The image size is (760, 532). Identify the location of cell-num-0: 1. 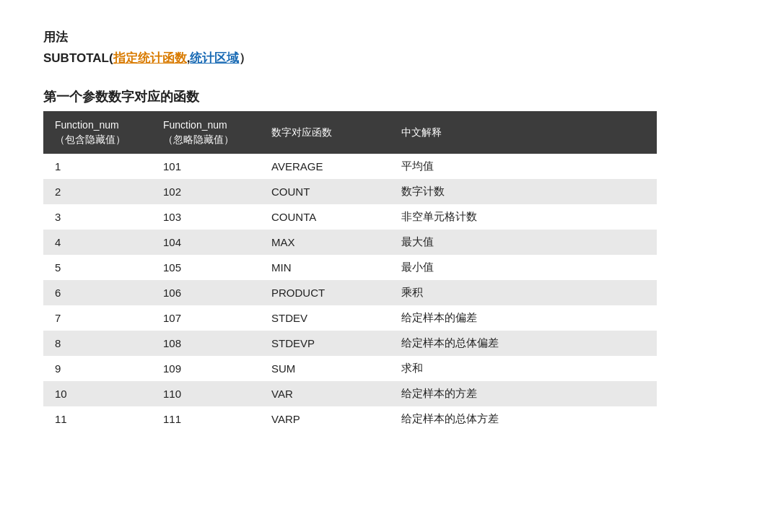
(97, 166).